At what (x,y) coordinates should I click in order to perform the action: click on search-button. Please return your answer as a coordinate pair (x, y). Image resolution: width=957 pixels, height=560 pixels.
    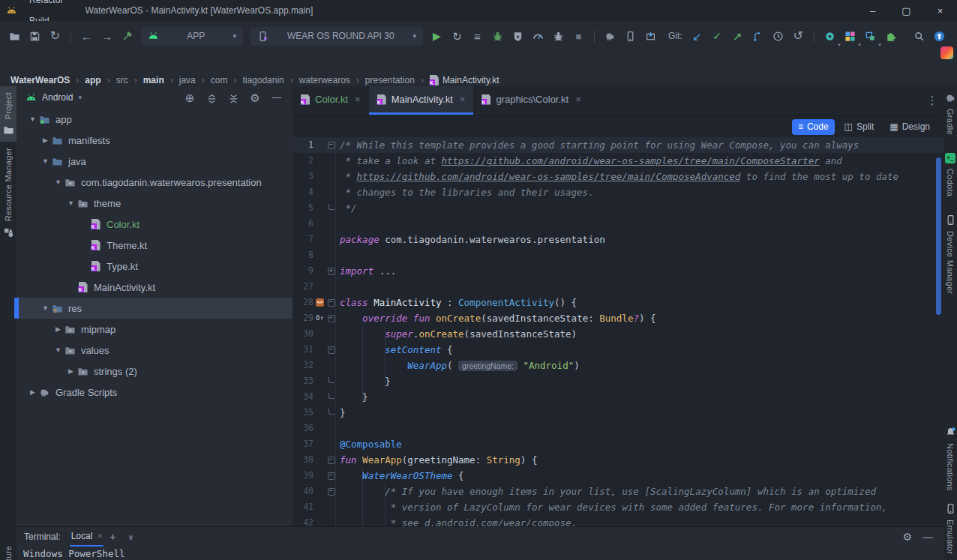
    Looking at the image, I should click on (920, 36).